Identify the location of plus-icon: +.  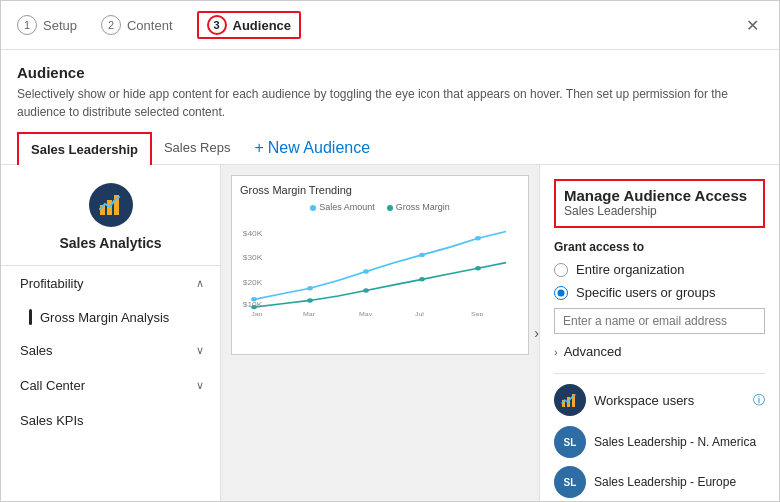
(258, 148).